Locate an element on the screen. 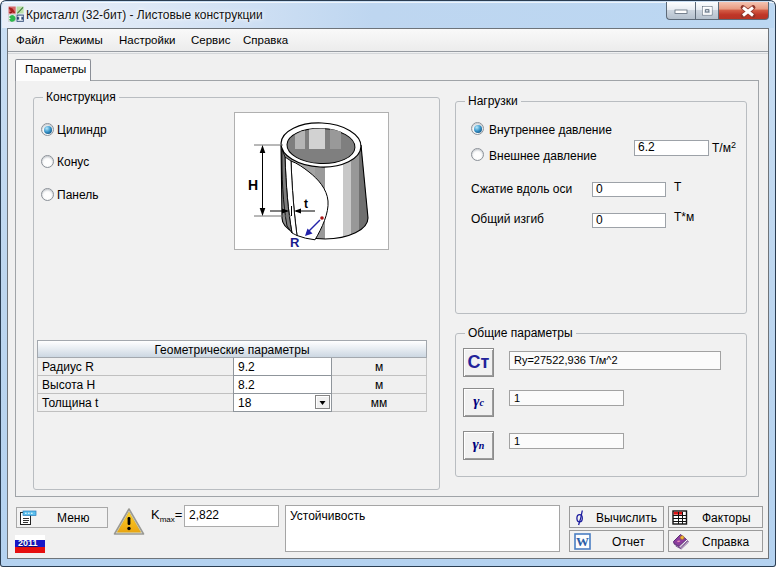 The height and width of the screenshot is (567, 776). svg-text: H is located at coordinates (253, 185).